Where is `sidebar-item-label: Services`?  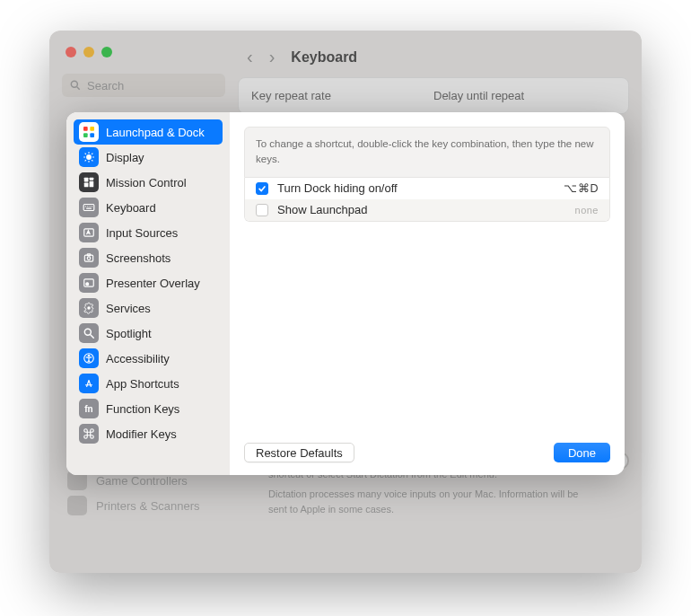
sidebar-item-label: Services is located at coordinates (128, 309).